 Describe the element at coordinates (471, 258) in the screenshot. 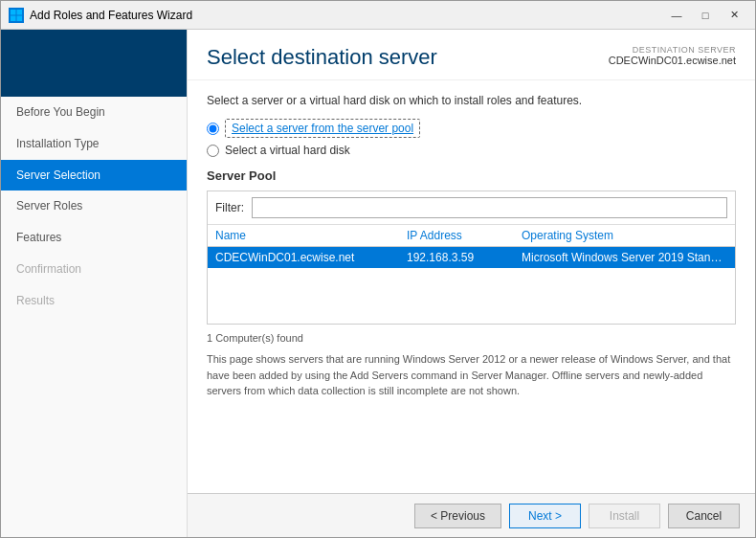

I see `table-row: CDECWinDC01.ecwise.net 192.168.3.59 Micr…` at that location.